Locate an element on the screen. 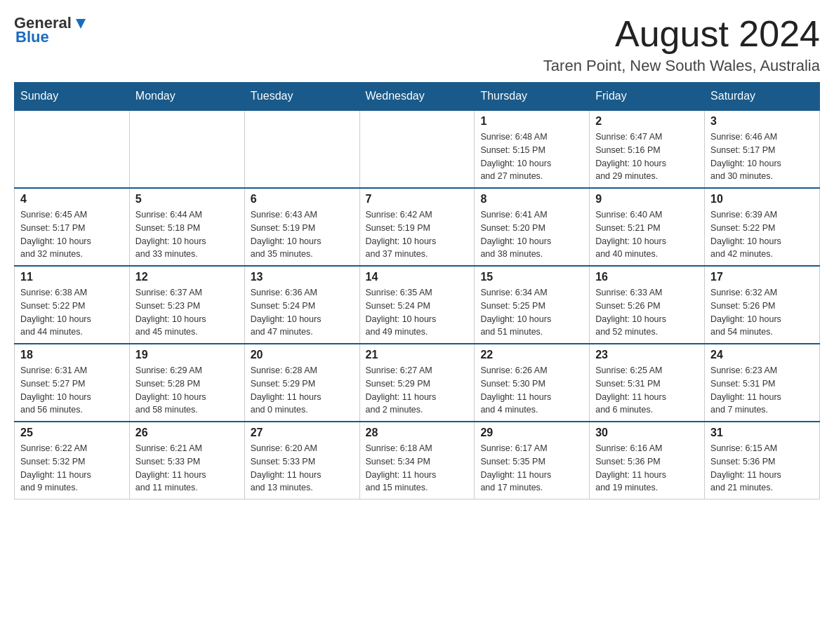 The image size is (834, 644). day-info: Sunrise: 6:25 AM Sunset: 5:31 PM Dayligh… is located at coordinates (647, 390).